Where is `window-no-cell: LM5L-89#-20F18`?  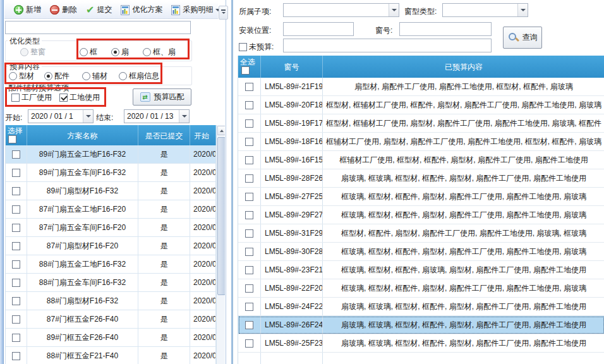 window-no-cell: LM5L-89#-20F18 is located at coordinates (292, 105).